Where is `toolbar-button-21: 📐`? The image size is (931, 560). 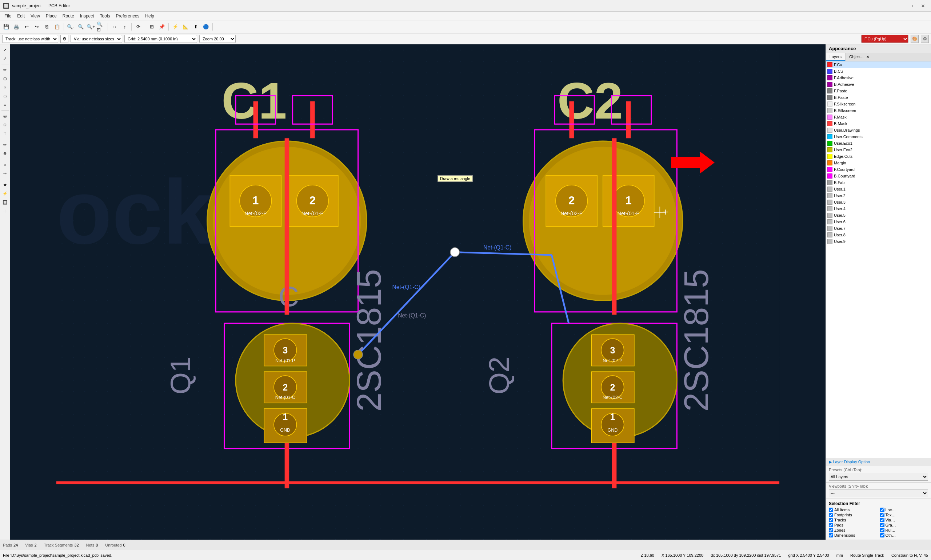
toolbar-button-21: 📐 is located at coordinates (186, 27).